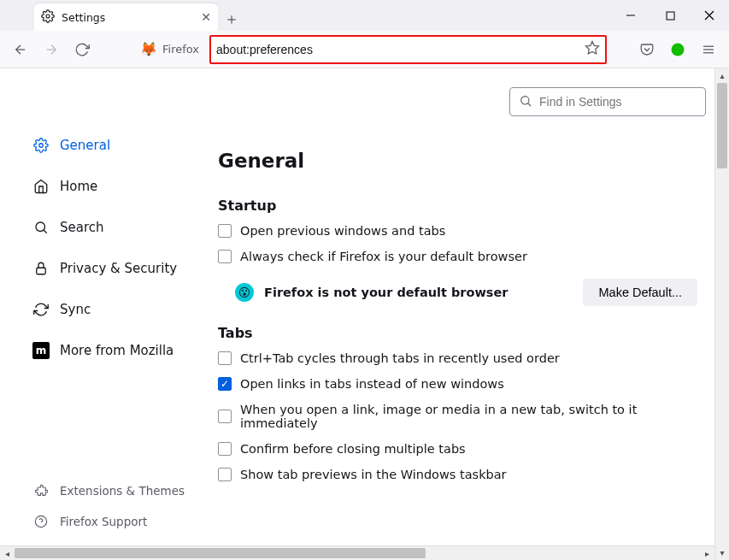  Describe the element at coordinates (592, 50) in the screenshot. I see `bookmark-star-icon` at that location.